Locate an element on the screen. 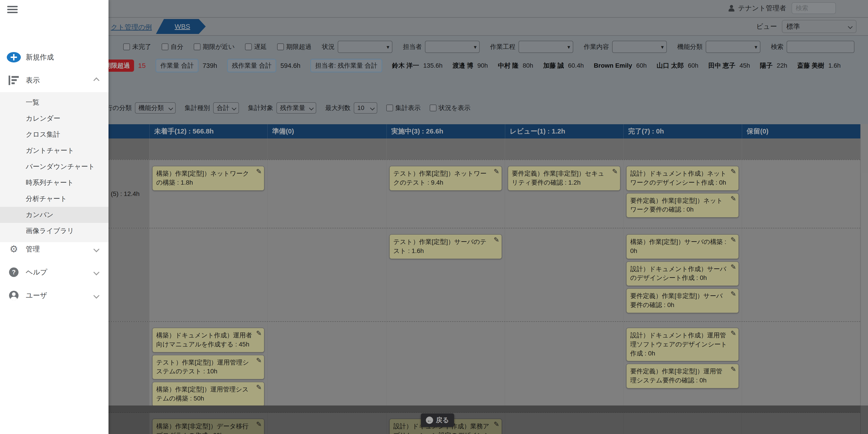 The height and width of the screenshot is (434, 868). display-list-icon is located at coordinates (13, 80).